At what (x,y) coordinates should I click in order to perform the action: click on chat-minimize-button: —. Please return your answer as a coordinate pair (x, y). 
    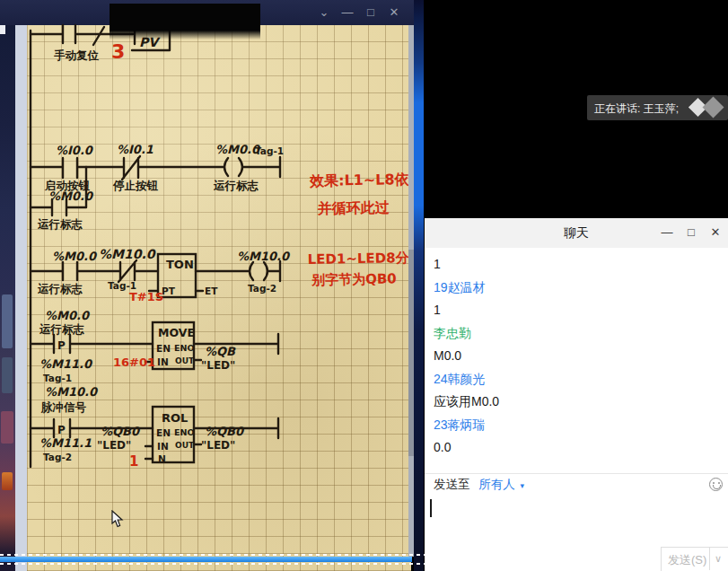
    Looking at the image, I should click on (667, 232).